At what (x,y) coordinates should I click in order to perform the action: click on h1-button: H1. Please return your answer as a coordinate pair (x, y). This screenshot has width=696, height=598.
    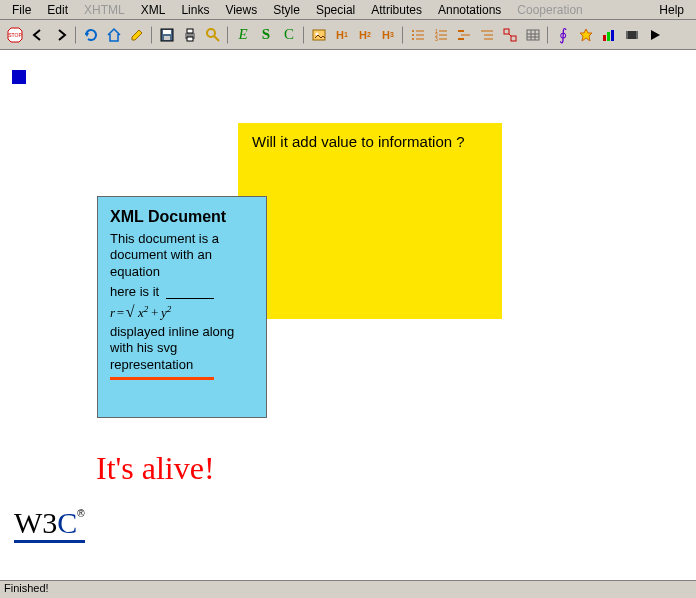
    Looking at the image, I should click on (342, 35).